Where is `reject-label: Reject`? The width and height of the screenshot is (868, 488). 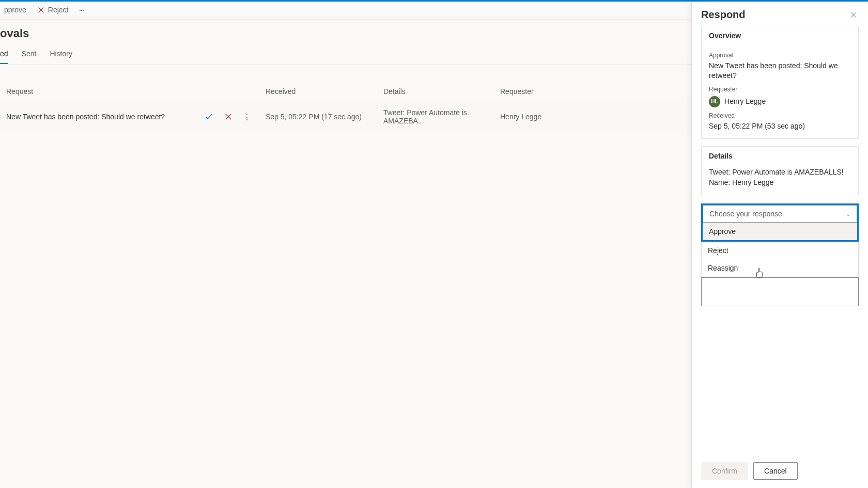 reject-label: Reject is located at coordinates (58, 10).